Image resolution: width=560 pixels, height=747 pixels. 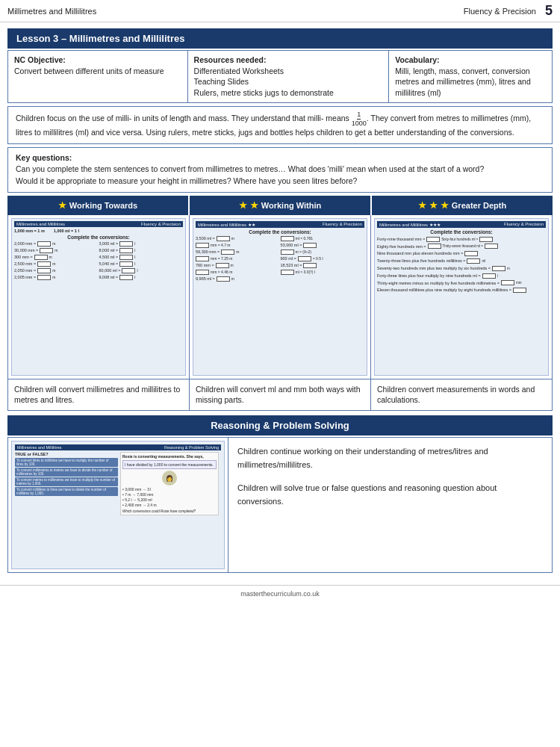 I want to click on page-footer: masterthecurriculum.co.uk, so click(x=280, y=593).